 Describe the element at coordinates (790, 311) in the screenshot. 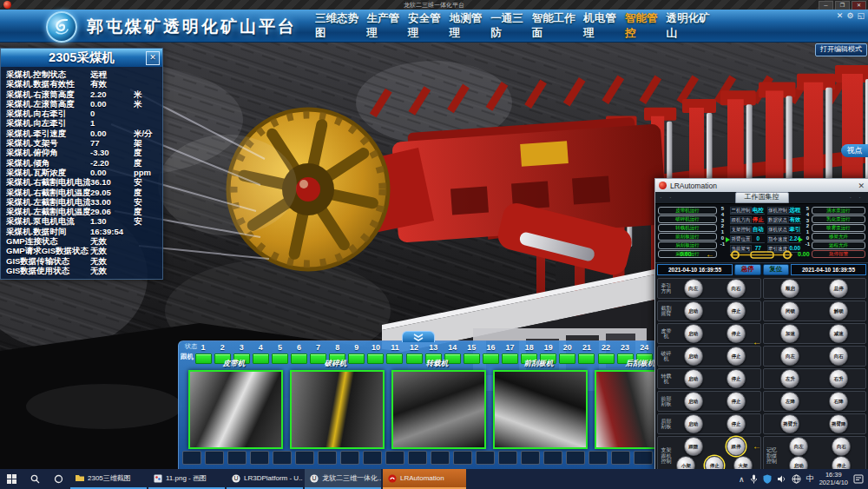

I see `round-control-button: 闭锁` at that location.